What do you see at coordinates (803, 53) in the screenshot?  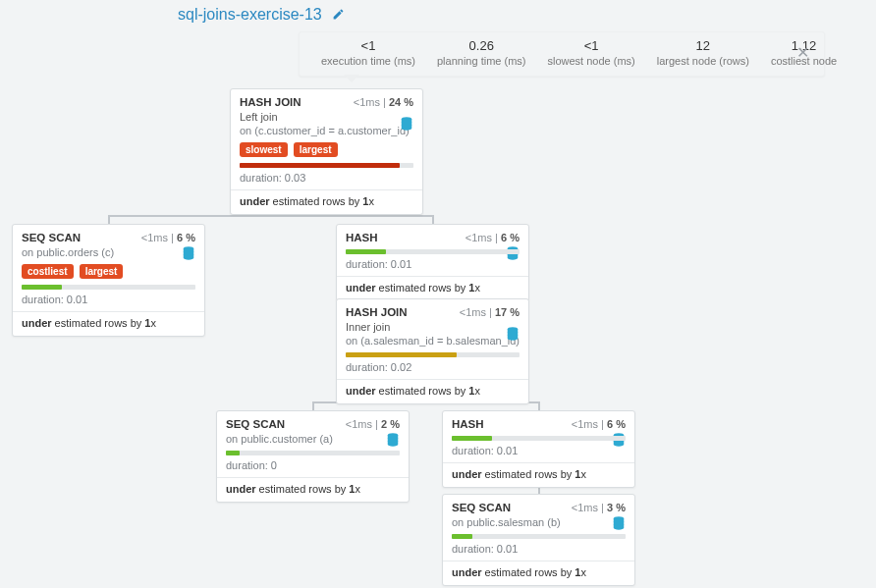 I see `close-icon: ✕` at bounding box center [803, 53].